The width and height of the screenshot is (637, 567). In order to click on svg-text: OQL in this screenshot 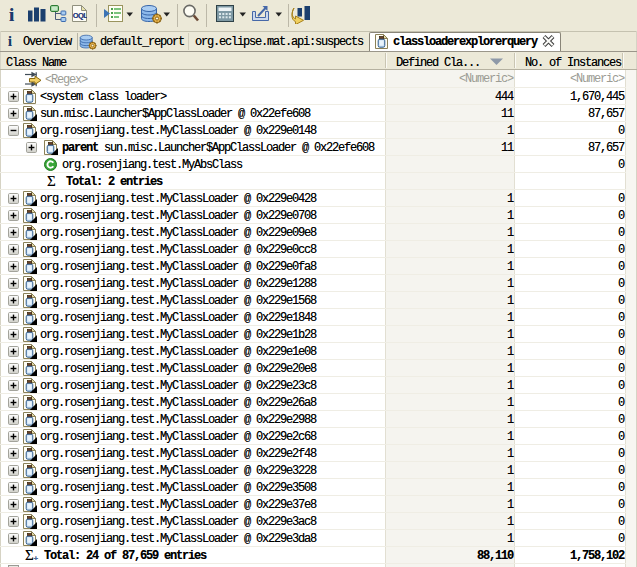, I will do `click(80, 16)`.